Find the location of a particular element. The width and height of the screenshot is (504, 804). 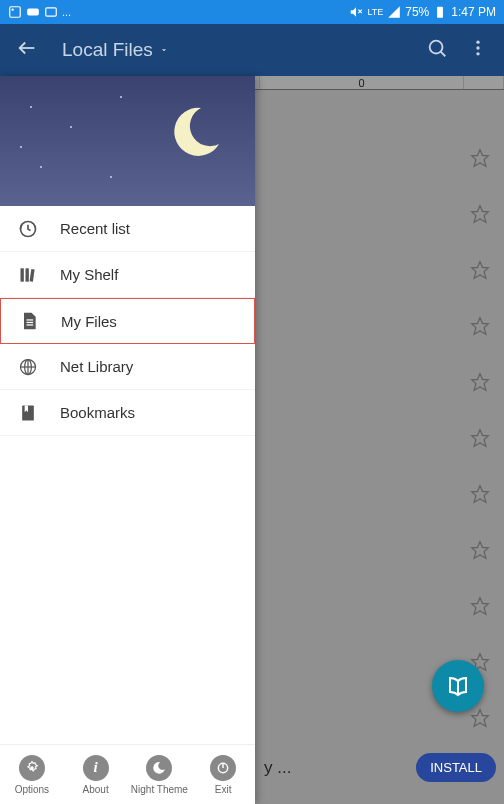

gear-icon is located at coordinates (32, 768).